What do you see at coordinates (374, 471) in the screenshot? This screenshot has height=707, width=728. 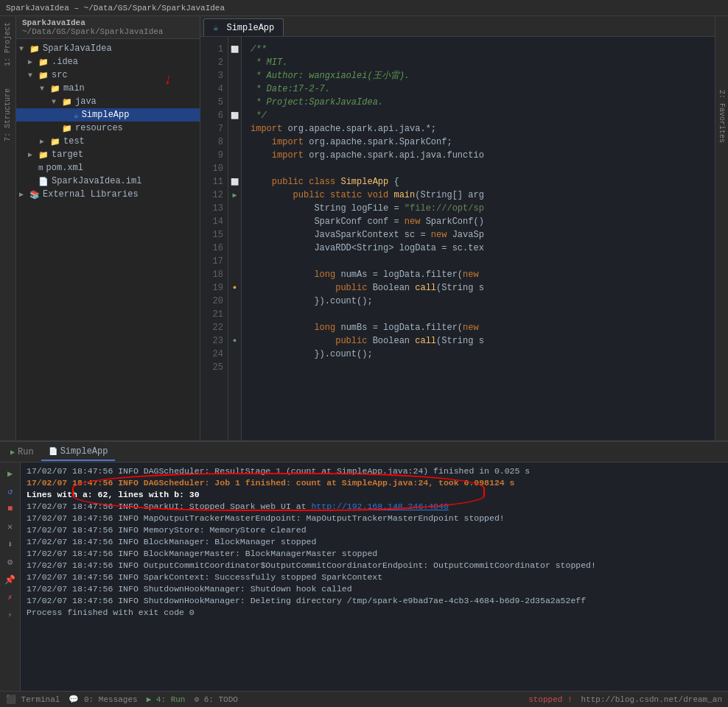 I see `console-line-1: 17/02/07 18:47:56 INFO DAGScheduler: Res…` at bounding box center [374, 471].